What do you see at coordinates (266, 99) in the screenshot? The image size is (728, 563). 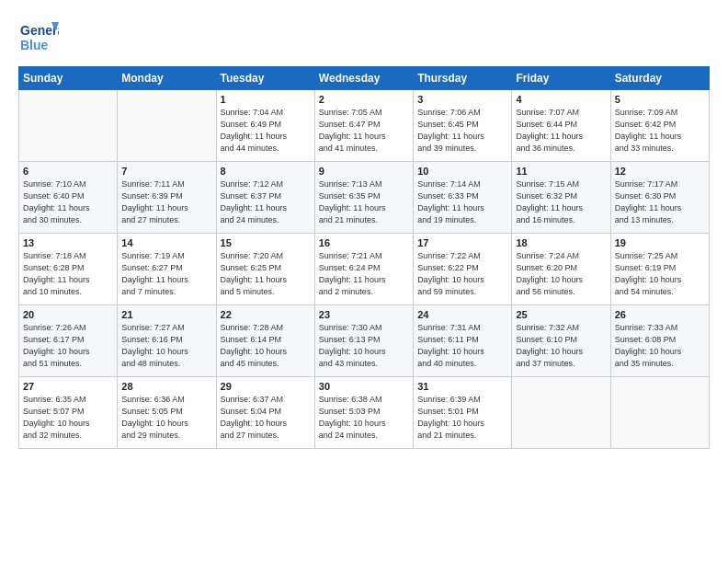 I see `day-number: 1` at bounding box center [266, 99].